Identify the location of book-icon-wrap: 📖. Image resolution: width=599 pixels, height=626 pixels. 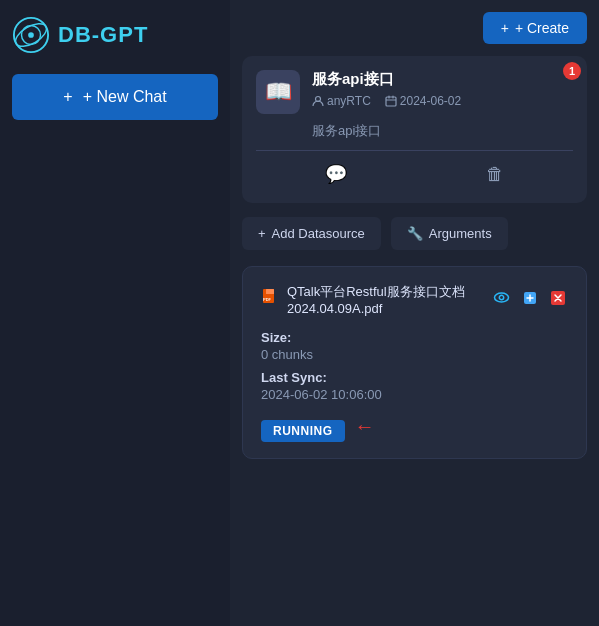
(278, 92).